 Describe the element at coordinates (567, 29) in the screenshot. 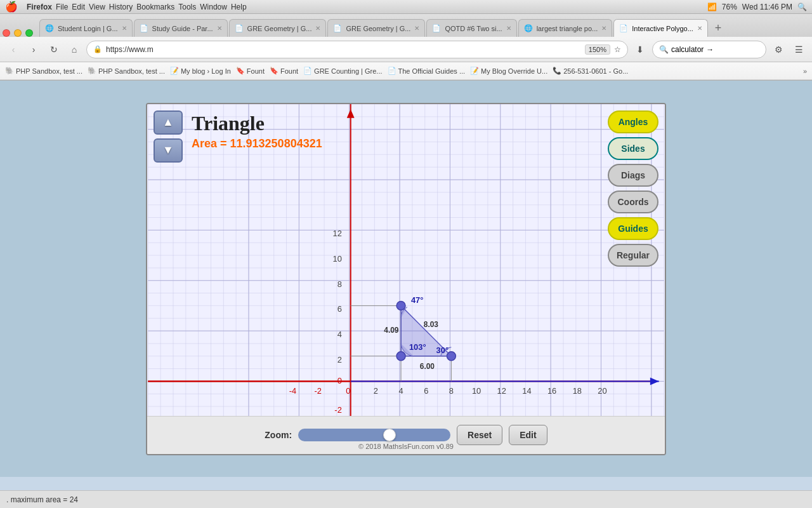

I see `tab-label: largest triangle po...` at that location.